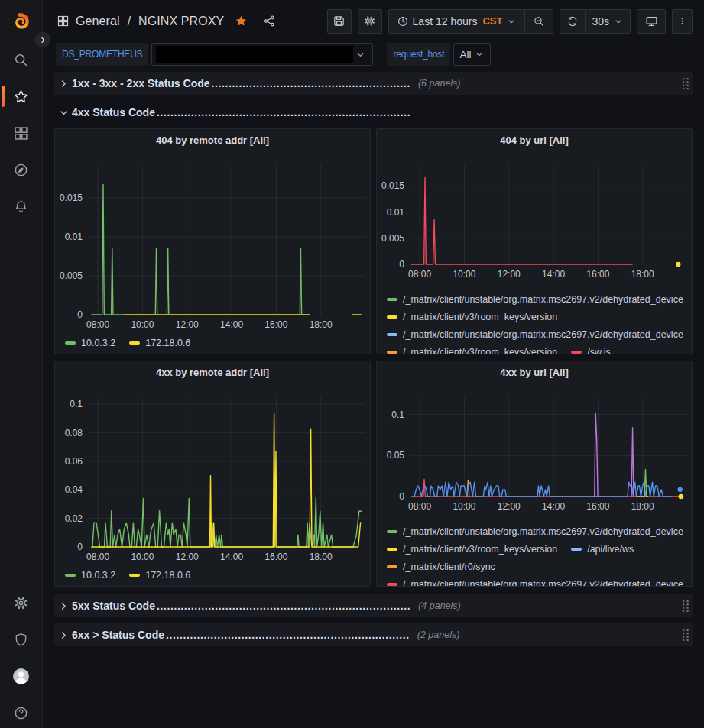 The height and width of the screenshot is (728, 704). I want to click on sidebar-item-server-admin, so click(21, 639).